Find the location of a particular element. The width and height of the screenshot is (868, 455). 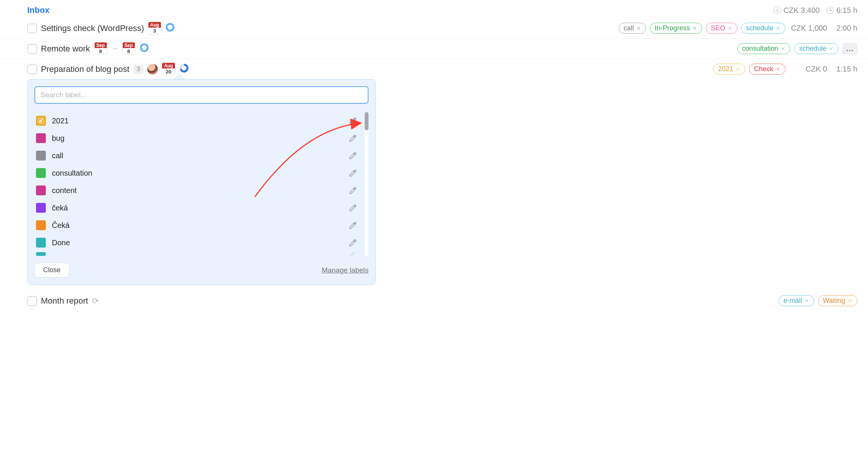

label-option: content is located at coordinates (197, 190).